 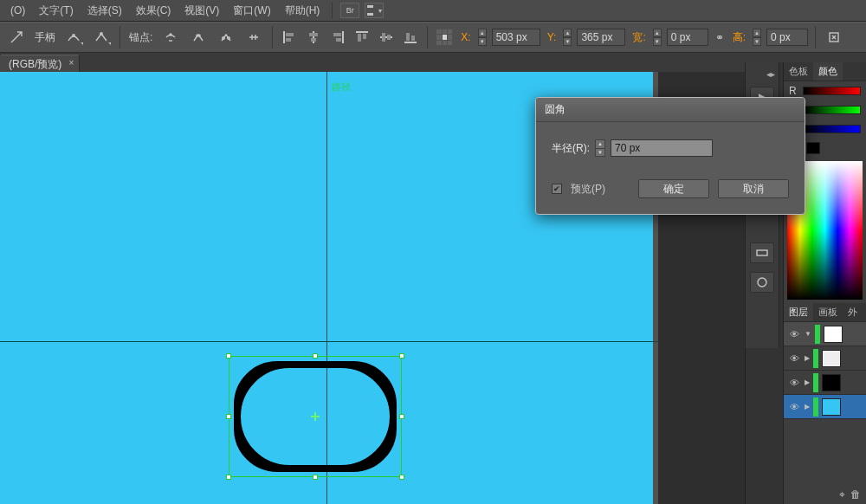 I want to click on dialog-title-label: 圆角, so click(x=555, y=109).